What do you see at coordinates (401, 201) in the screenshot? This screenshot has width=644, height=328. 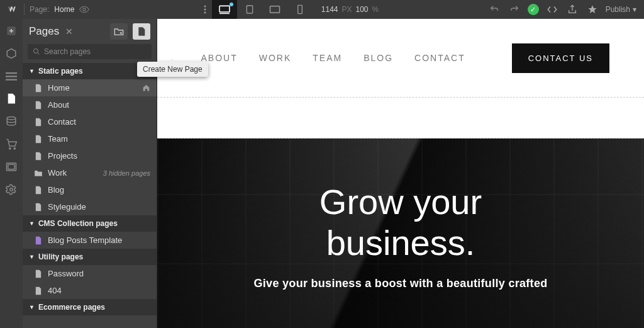 I see `hero-heading-line1: Grow your` at bounding box center [401, 201].